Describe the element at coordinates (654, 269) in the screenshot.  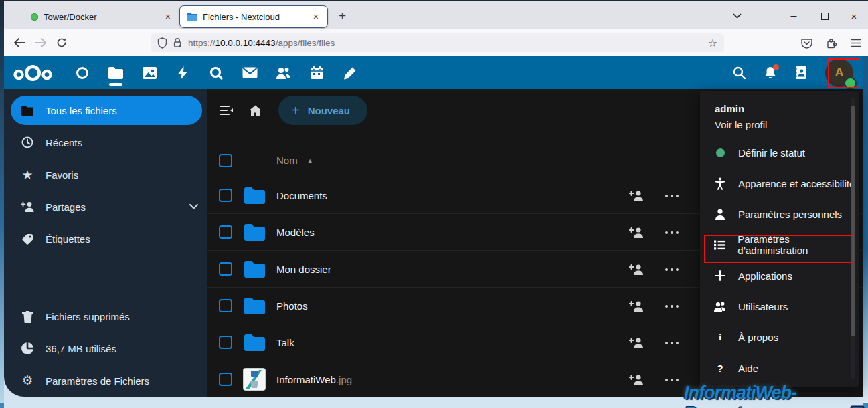
I see `row-actions` at that location.